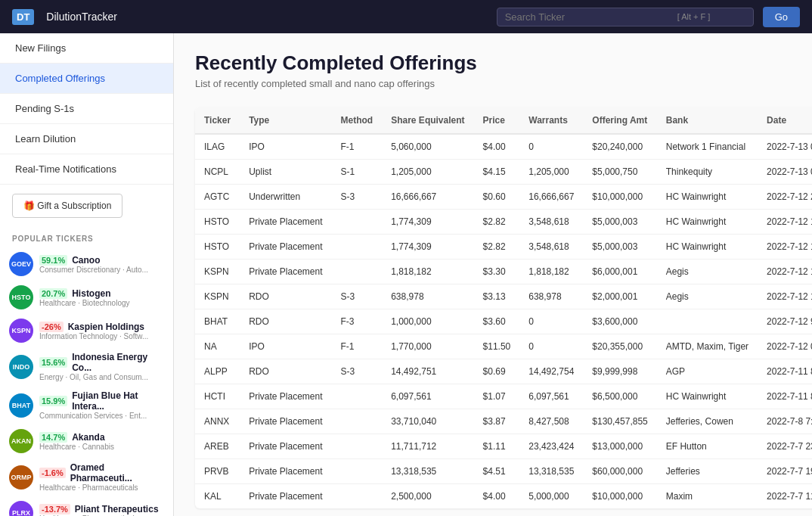 This screenshot has height=516, width=812. Describe the element at coordinates (785, 446) in the screenshot. I see `table-cell: 2022-7-7 23:05` at that location.